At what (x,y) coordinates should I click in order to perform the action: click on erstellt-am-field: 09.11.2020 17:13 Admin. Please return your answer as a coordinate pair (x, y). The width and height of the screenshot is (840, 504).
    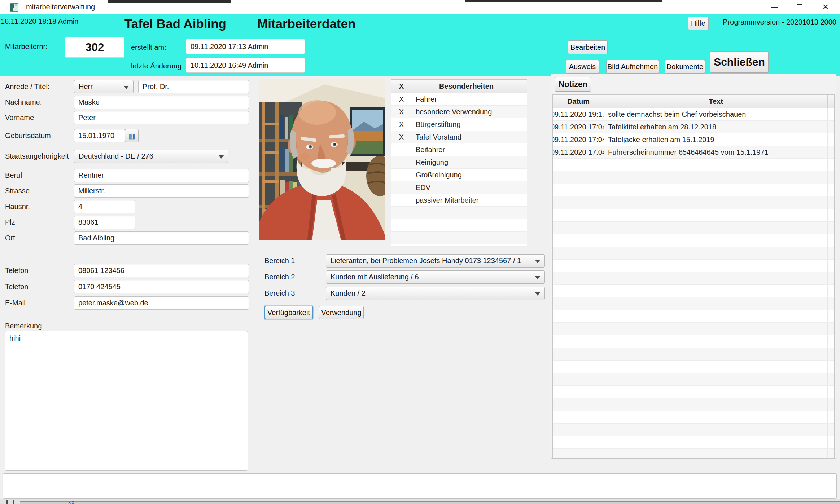
    Looking at the image, I should click on (245, 47).